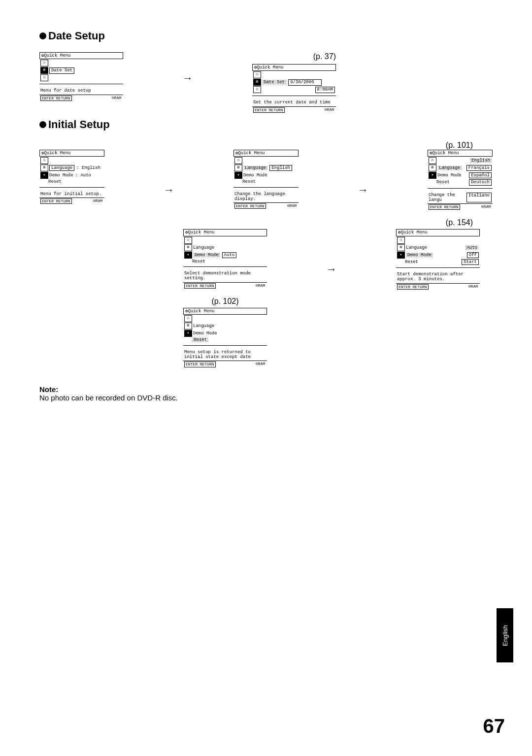 This screenshot has height=756, width=532. Describe the element at coordinates (256, 223) in the screenshot. I see `page-ref-demo: (p. 154)` at that location.